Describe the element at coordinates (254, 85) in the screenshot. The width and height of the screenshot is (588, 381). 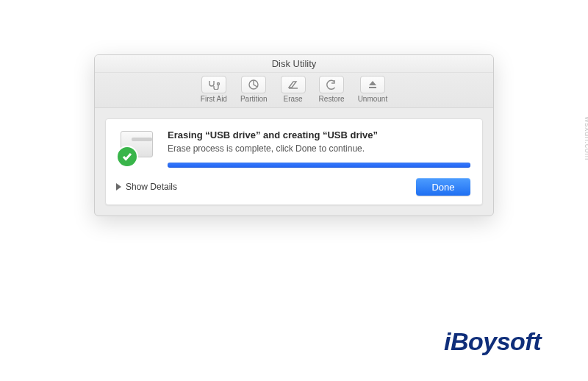
I see `pie-icon` at that location.